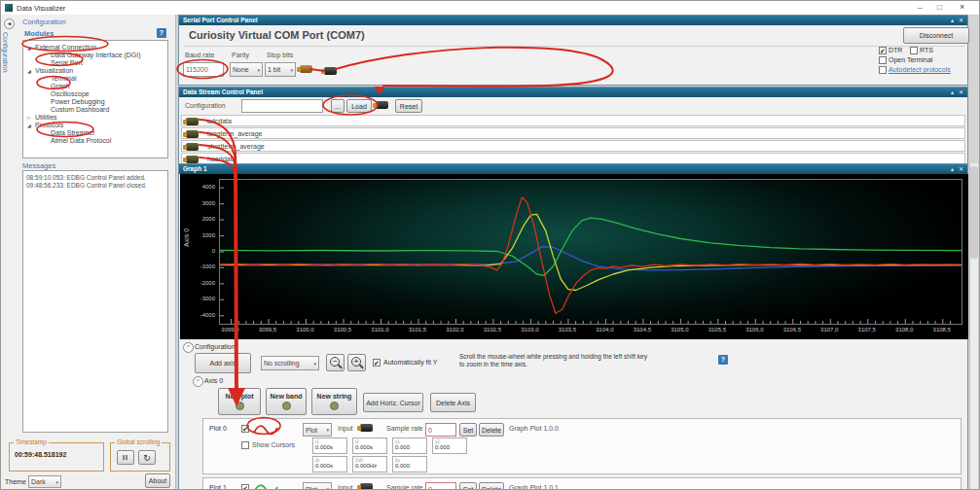 The height and width of the screenshot is (490, 980). I want to click on parity-dropdown: None▾, so click(246, 70).